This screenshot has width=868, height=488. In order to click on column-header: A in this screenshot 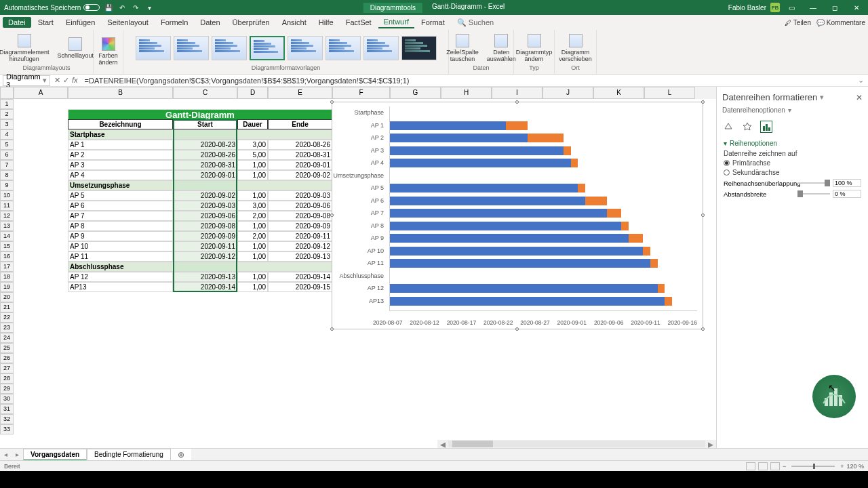, I will do `click(41, 93)`.